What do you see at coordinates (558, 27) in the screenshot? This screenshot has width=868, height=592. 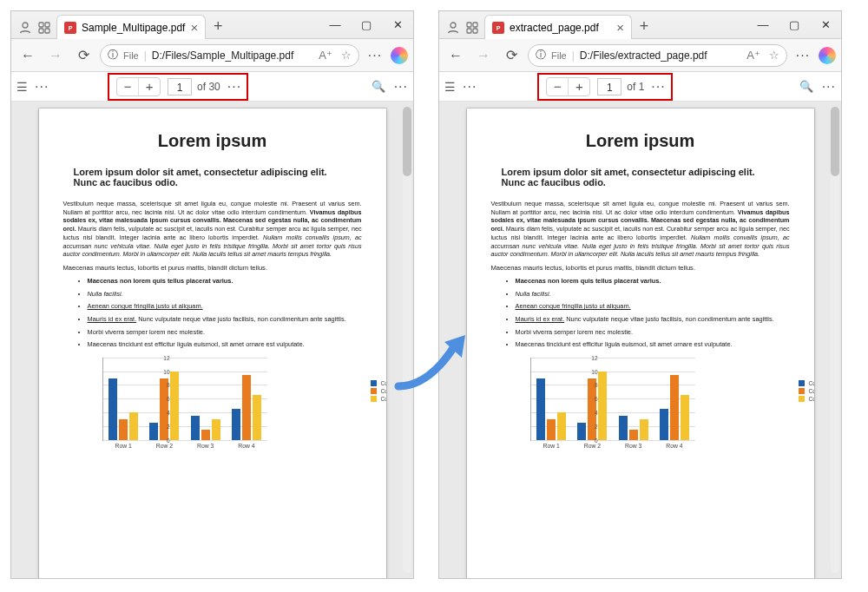 I see `tab-active: P extracted_page.pdf ×` at bounding box center [558, 27].